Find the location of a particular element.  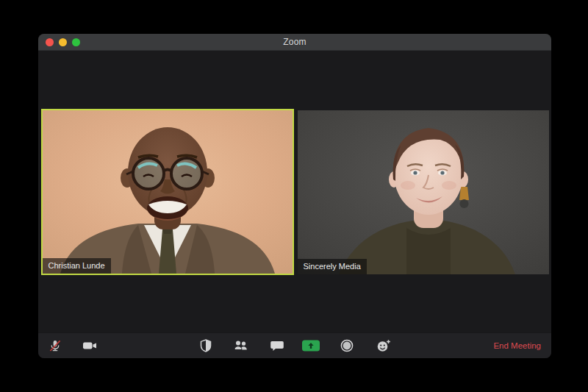

chat-bubble-icon is located at coordinates (277, 346).